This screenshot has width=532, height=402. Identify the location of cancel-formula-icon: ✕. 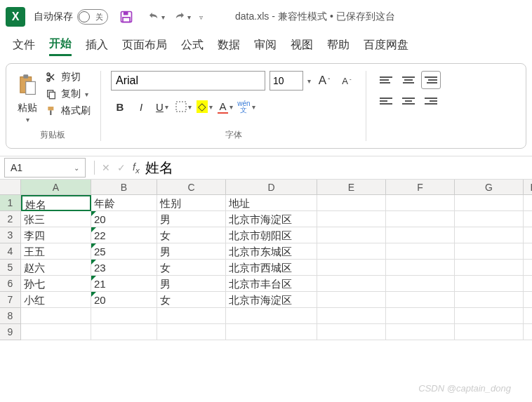
(106, 168).